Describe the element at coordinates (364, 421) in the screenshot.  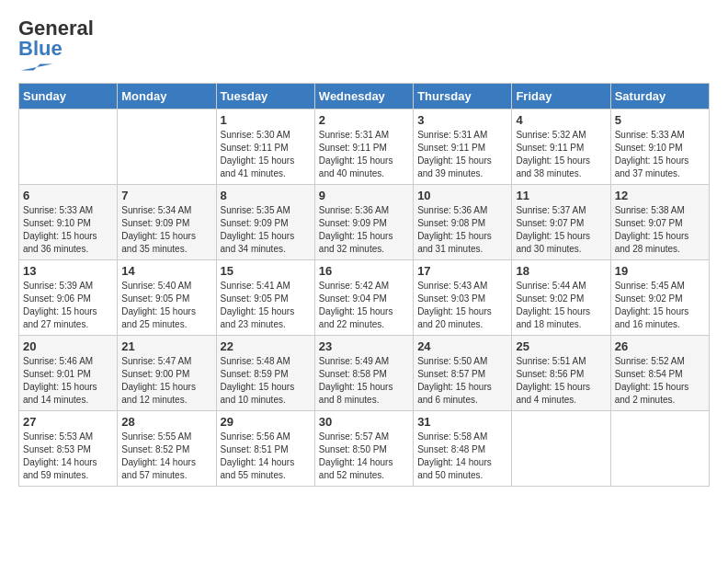
I see `day-number: 30` at that location.